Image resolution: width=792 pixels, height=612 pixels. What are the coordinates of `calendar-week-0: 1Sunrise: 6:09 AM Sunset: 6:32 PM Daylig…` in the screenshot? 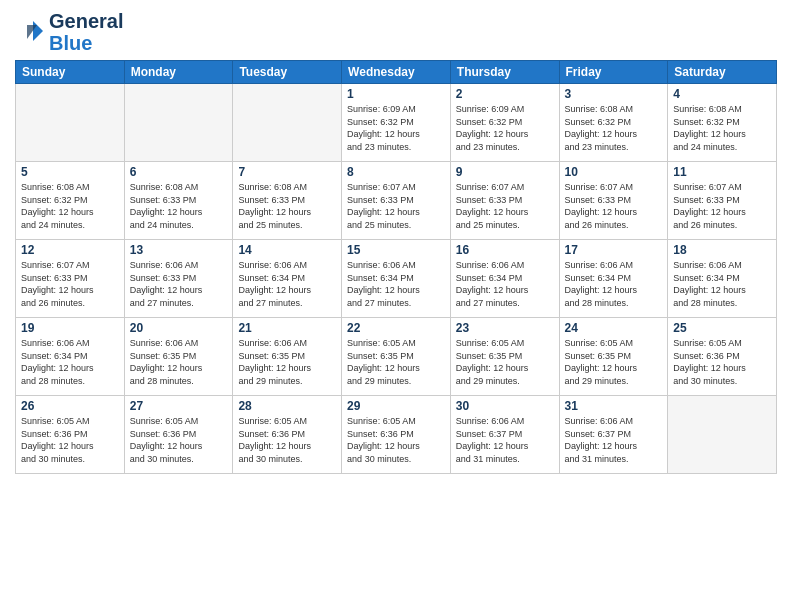 It's located at (396, 123).